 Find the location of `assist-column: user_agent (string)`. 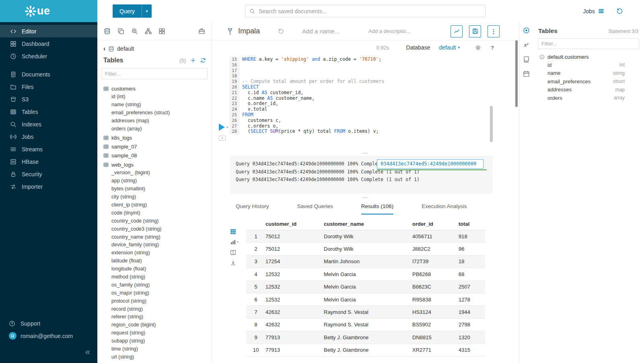

assist-column: user_agent (string) is located at coordinates (158, 362).